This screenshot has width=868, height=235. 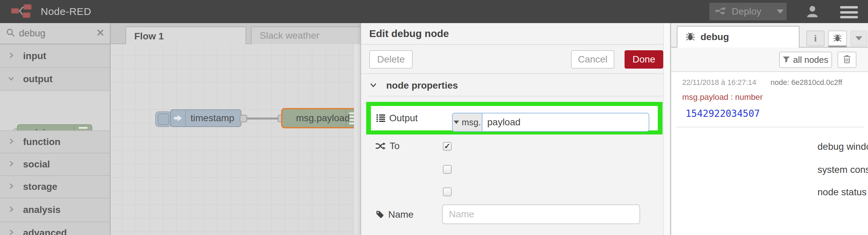 What do you see at coordinates (468, 122) in the screenshot?
I see `output-type-select: msg.` at bounding box center [468, 122].